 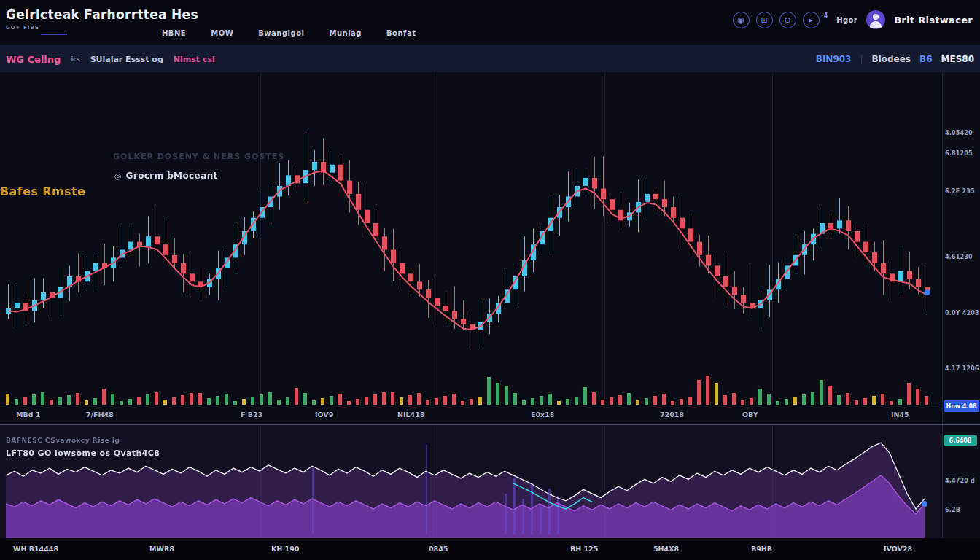 I want to click on price-axis-label: 0.0Y 4208, so click(x=962, y=314).